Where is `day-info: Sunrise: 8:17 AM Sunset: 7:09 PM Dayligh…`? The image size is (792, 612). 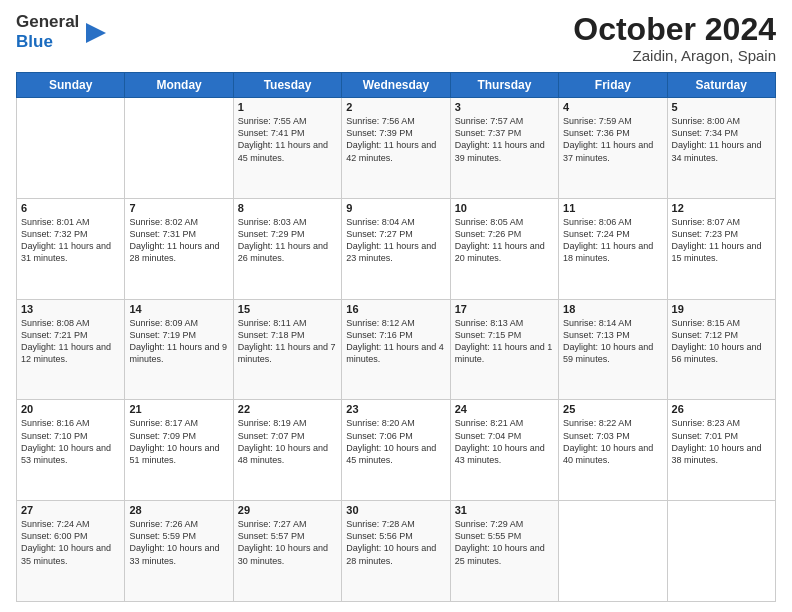 day-info: Sunrise: 8:17 AM Sunset: 7:09 PM Dayligh… is located at coordinates (178, 442).